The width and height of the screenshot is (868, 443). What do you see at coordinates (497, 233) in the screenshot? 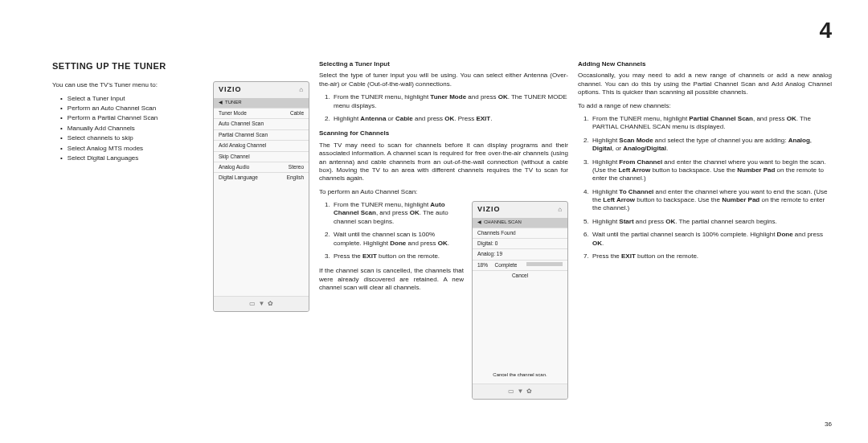
I see `menu-row-label: Channels Found` at bounding box center [497, 233].